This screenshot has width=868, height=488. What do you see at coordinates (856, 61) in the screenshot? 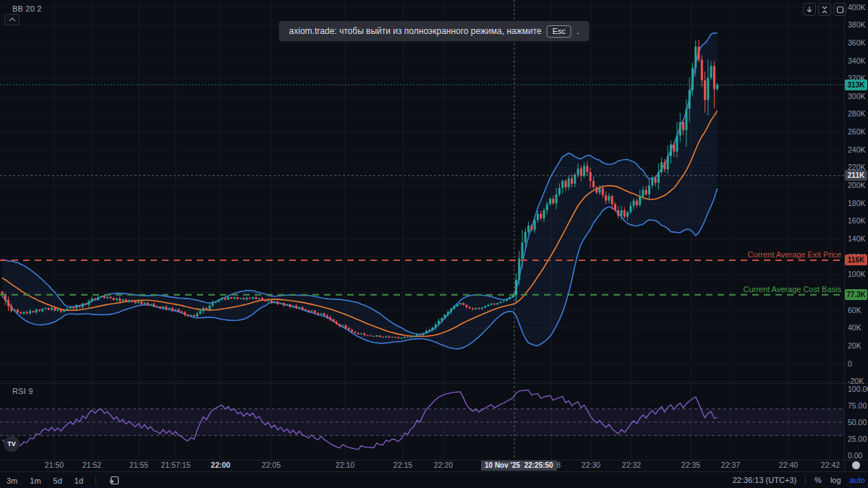
I see `svg-text: 340K` at bounding box center [856, 61].